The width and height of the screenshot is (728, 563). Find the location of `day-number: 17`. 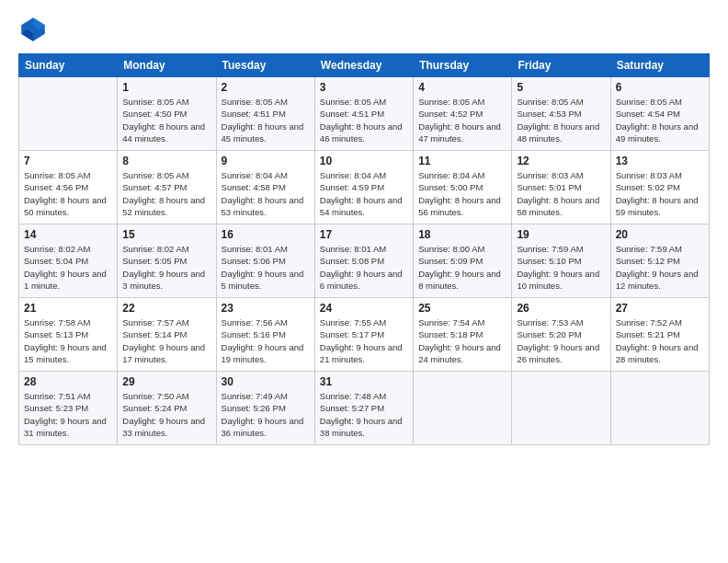

day-number: 17 is located at coordinates (364, 235).